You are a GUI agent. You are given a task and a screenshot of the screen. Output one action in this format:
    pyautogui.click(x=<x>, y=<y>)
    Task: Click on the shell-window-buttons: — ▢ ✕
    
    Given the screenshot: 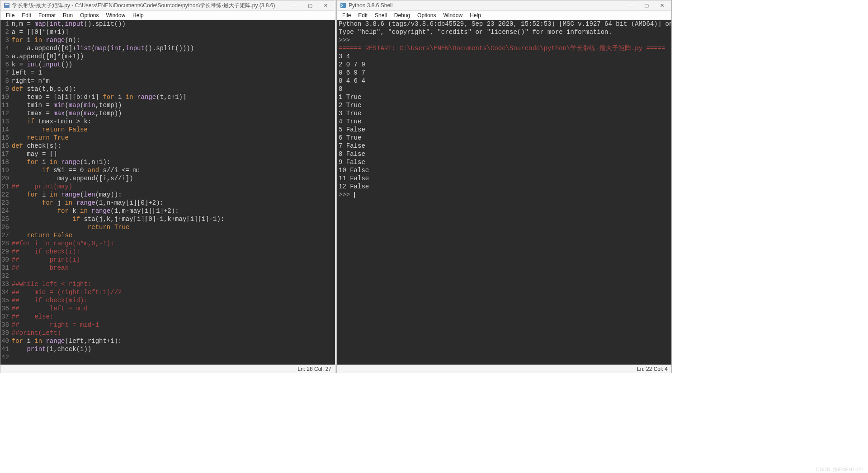 What is the action you would take?
    pyautogui.click(x=646, y=5)
    